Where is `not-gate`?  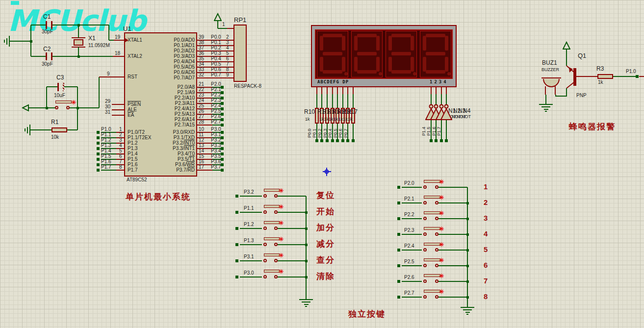
not-gate is located at coordinates (446, 112).